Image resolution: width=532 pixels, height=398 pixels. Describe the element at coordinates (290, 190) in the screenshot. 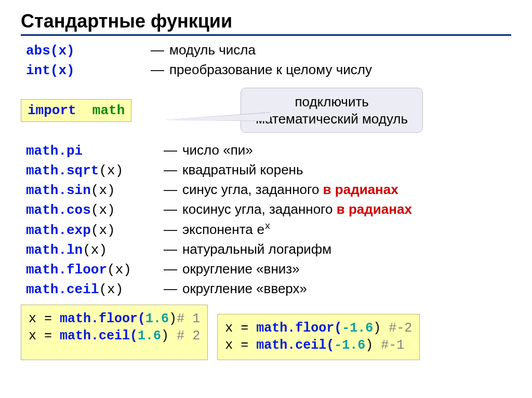

I see `func-desc: синус угла, заданного в радианах` at that location.